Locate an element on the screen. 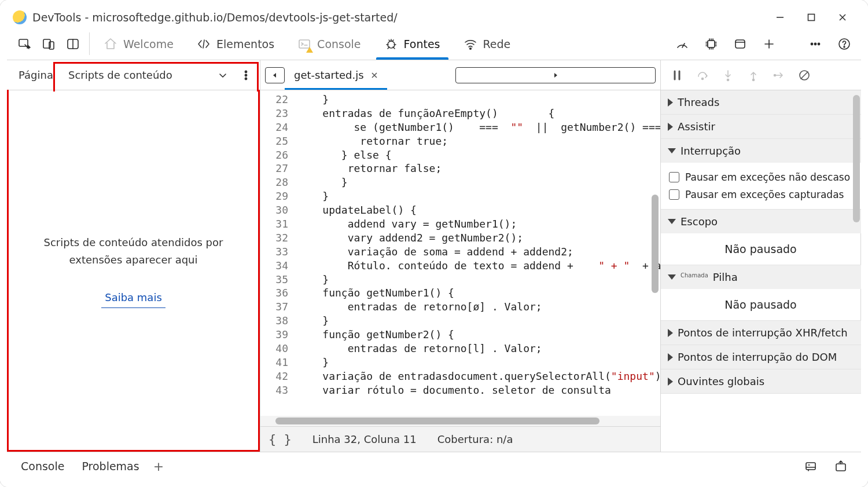 This screenshot has height=487, width=868. device-toolbar-icon is located at coordinates (49, 44).